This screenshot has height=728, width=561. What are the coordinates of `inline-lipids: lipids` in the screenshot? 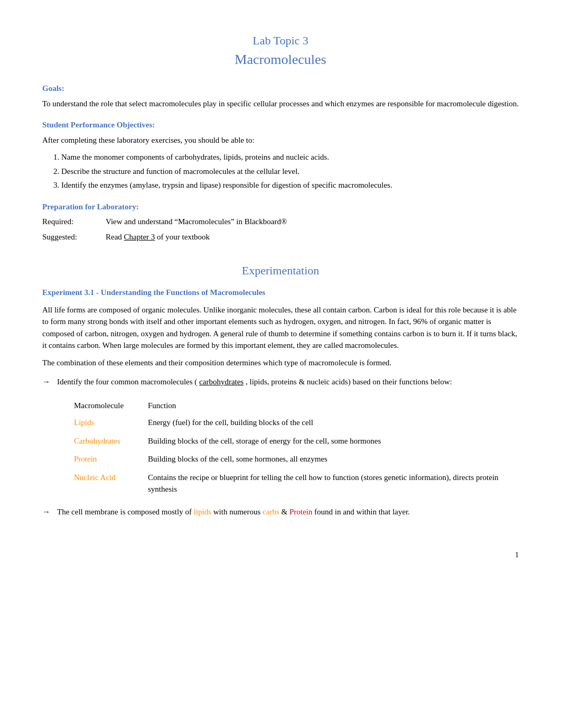 It's located at (203, 512).